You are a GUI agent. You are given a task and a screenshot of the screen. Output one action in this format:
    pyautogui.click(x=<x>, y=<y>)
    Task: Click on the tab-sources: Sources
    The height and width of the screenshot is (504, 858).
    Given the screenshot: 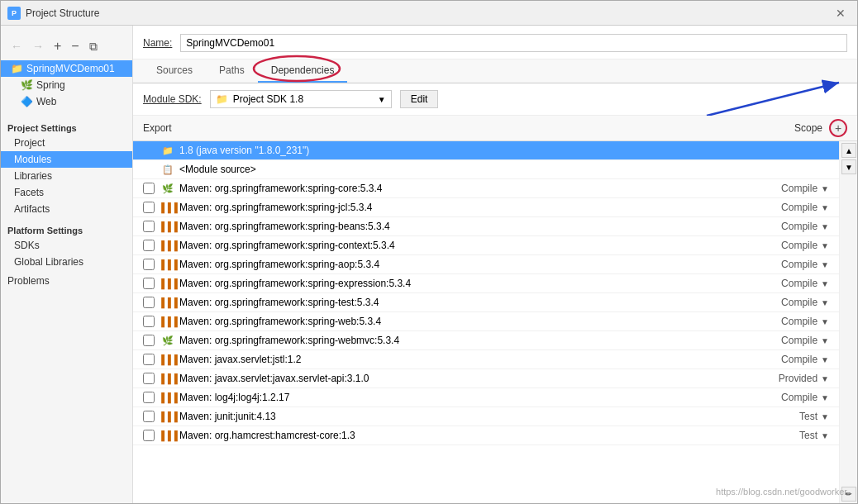 What is the action you would take?
    pyautogui.click(x=174, y=71)
    